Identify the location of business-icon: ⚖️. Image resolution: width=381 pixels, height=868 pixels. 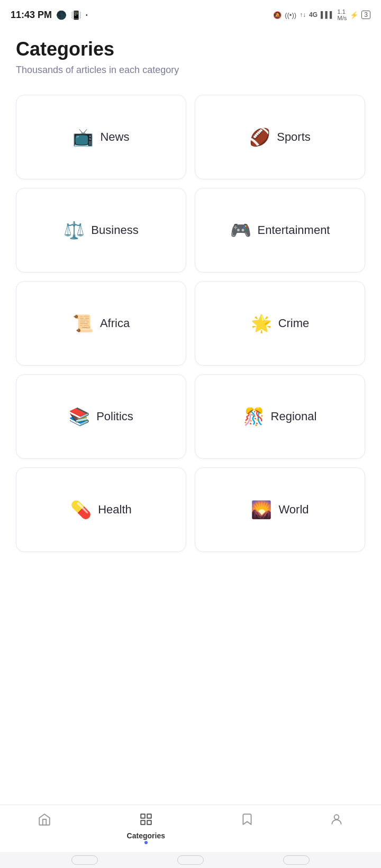
(74, 230).